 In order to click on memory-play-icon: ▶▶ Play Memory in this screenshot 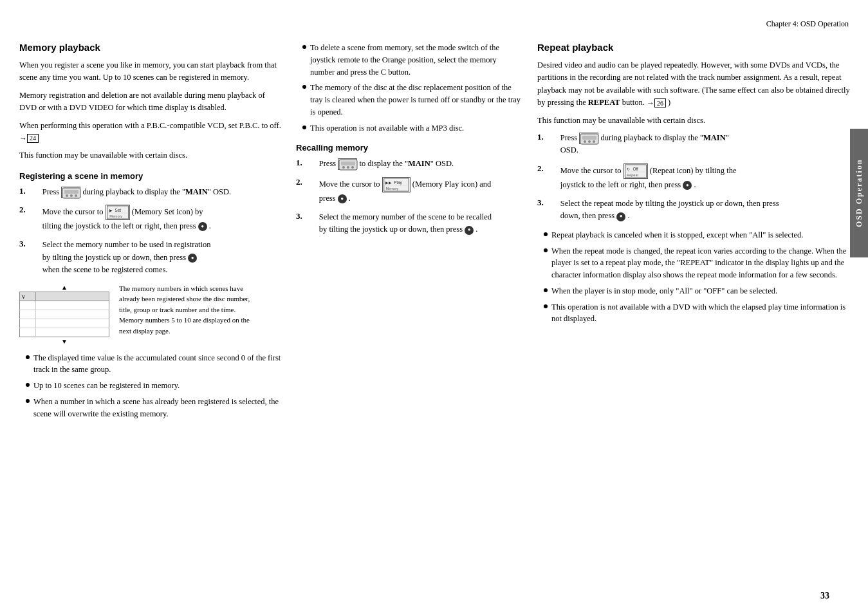, I will do `click(396, 185)`.